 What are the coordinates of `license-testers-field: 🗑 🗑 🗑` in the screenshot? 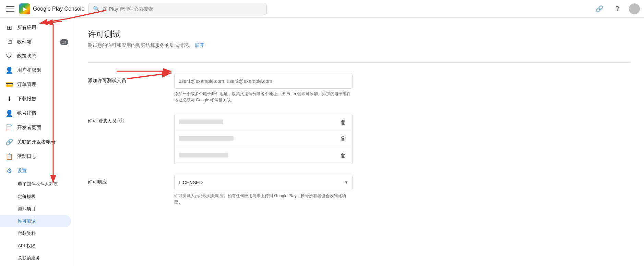 It's located at (263, 139).